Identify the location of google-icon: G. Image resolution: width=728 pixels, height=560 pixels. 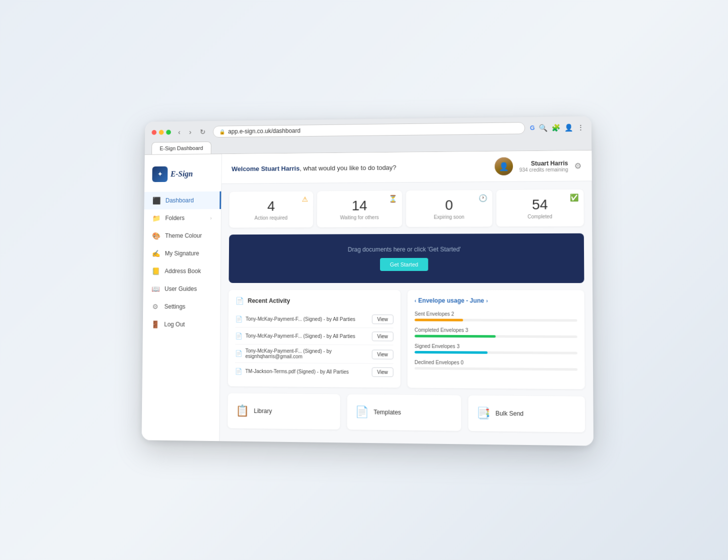
(532, 128).